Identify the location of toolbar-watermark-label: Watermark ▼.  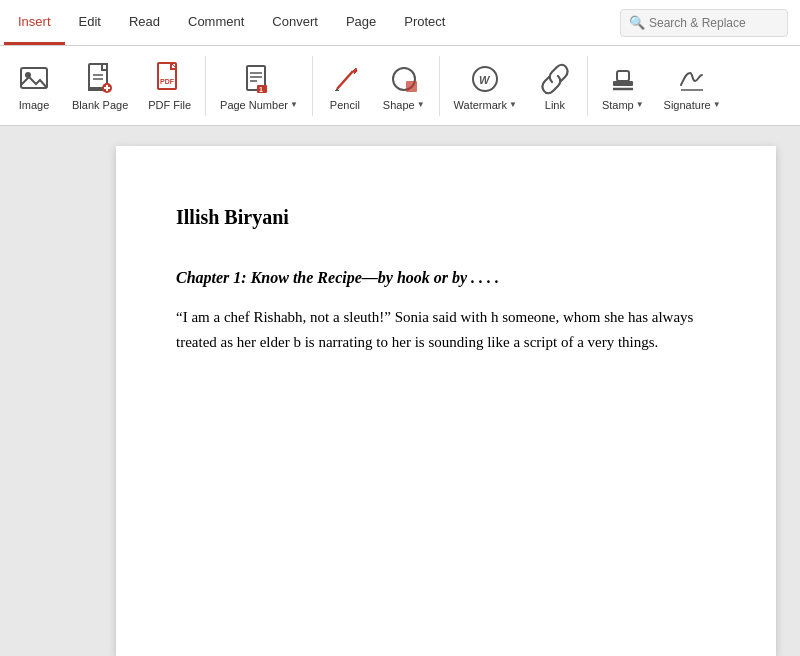
(486, 105).